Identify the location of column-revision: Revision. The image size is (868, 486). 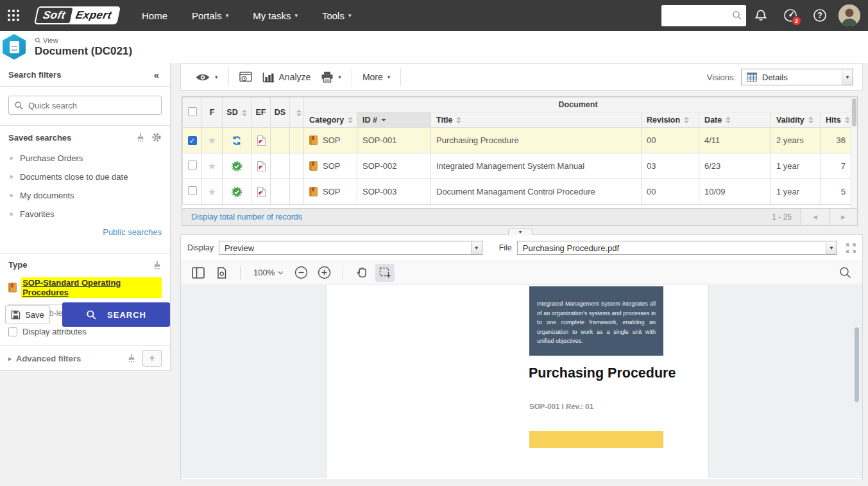
(670, 120).